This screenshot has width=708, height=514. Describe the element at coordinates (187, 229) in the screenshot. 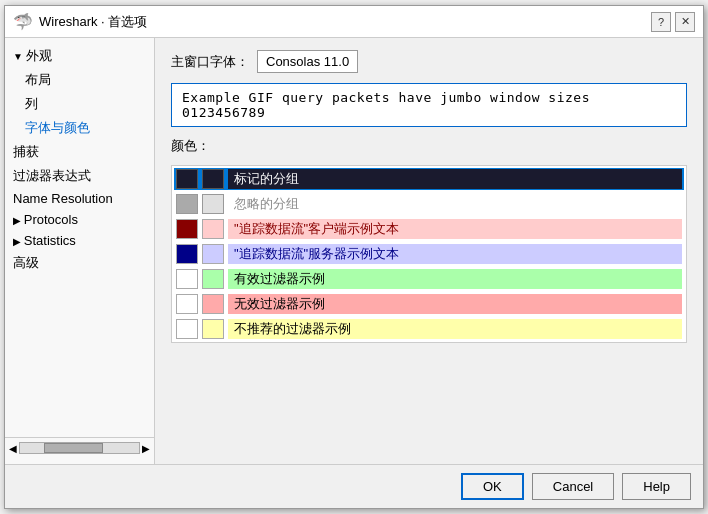

I see `fg-swatch-client` at that location.